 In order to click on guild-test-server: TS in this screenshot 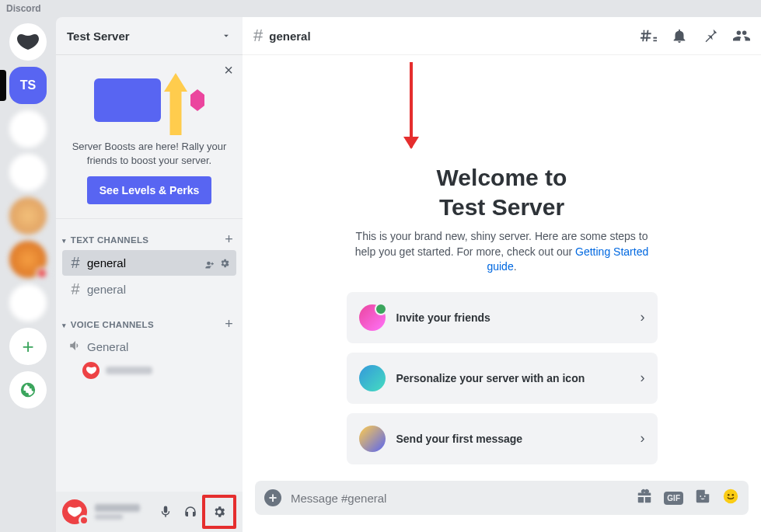, I will do `click(28, 85)`.